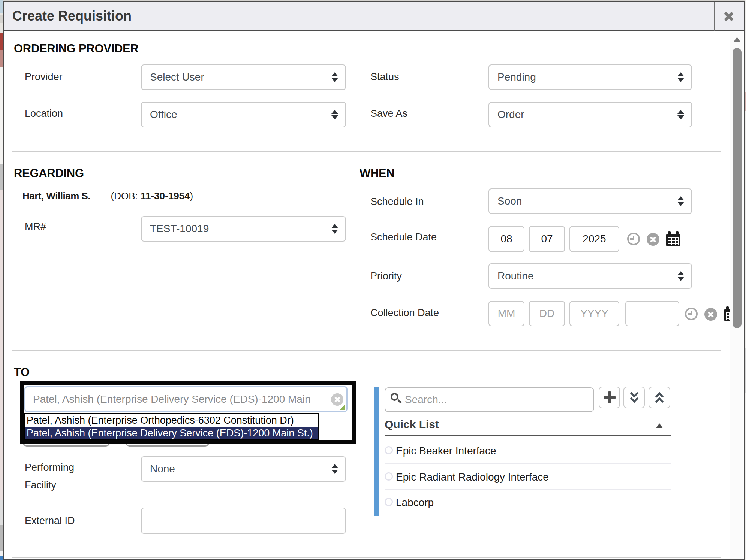  What do you see at coordinates (510, 201) in the screenshot?
I see `schedule-in-select-value: Soon` at bounding box center [510, 201].